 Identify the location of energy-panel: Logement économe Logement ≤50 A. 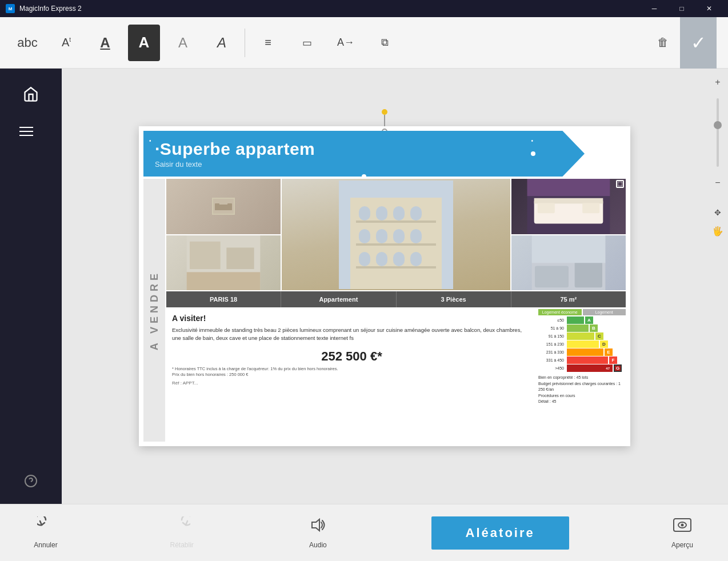
(582, 375).